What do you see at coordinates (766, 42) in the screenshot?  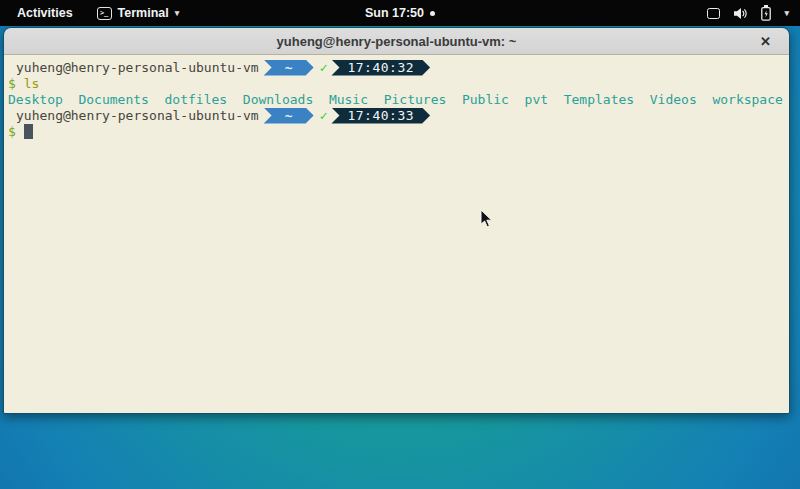 I see `close-icon: ✕` at bounding box center [766, 42].